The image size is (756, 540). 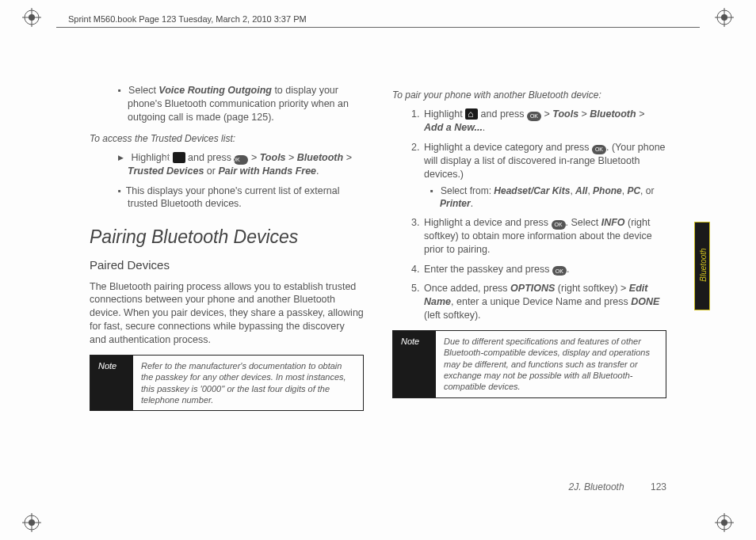 I want to click on side-tab-bluetooth: Bluetooth, so click(x=702, y=266).